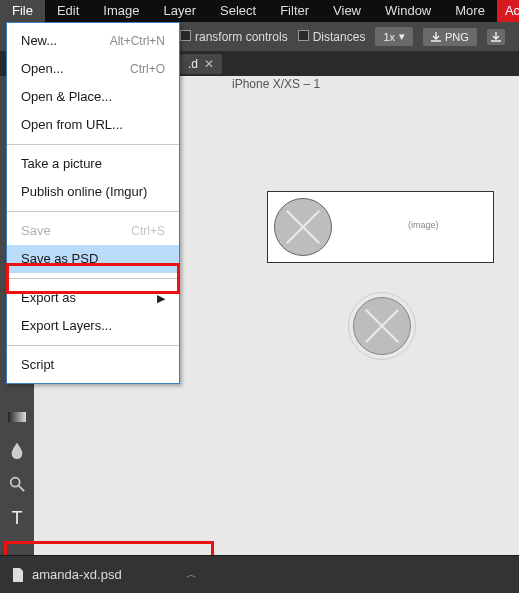 This screenshot has width=519, height=593. Describe the element at coordinates (450, 37) in the screenshot. I see `export-png-button: PNG` at that location.